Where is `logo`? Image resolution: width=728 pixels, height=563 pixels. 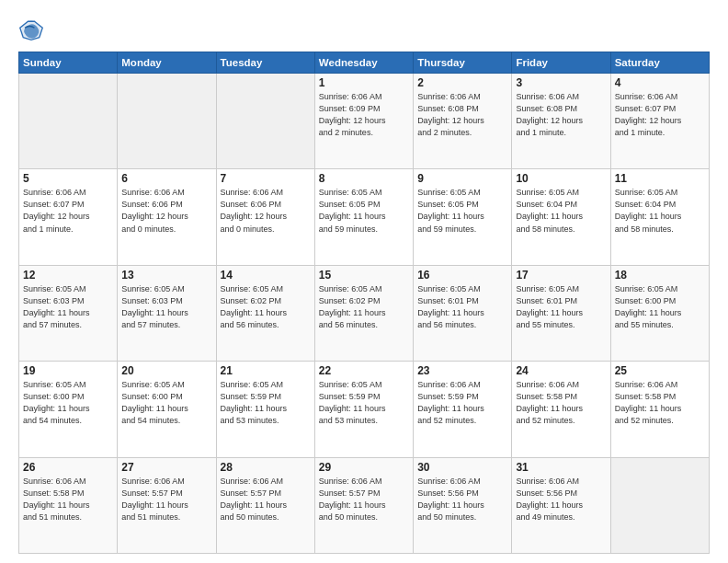 logo is located at coordinates (33, 29).